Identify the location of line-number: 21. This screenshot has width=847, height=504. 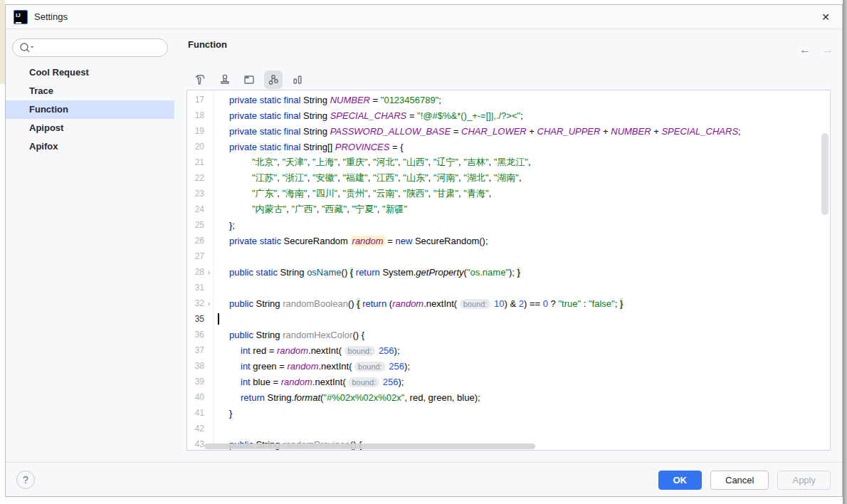
(196, 162).